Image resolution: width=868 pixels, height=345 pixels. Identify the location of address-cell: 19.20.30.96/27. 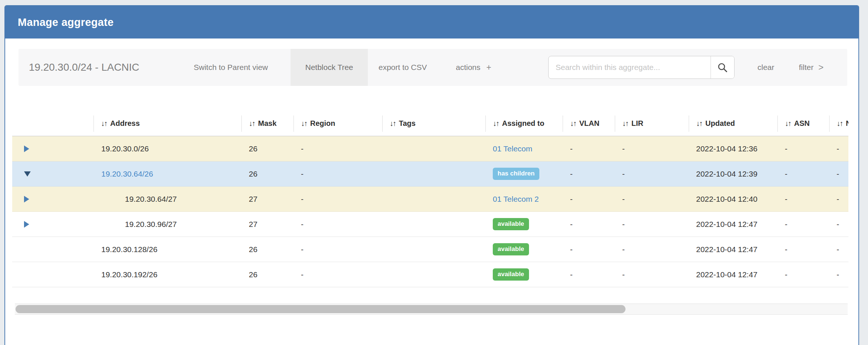
(167, 224).